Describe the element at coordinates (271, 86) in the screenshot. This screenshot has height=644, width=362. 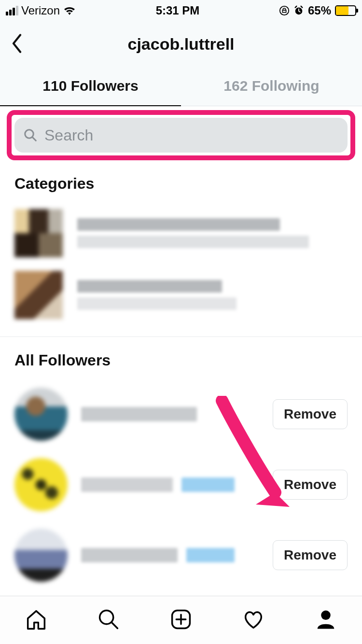
I see `tab-following: 162 Following` at that location.